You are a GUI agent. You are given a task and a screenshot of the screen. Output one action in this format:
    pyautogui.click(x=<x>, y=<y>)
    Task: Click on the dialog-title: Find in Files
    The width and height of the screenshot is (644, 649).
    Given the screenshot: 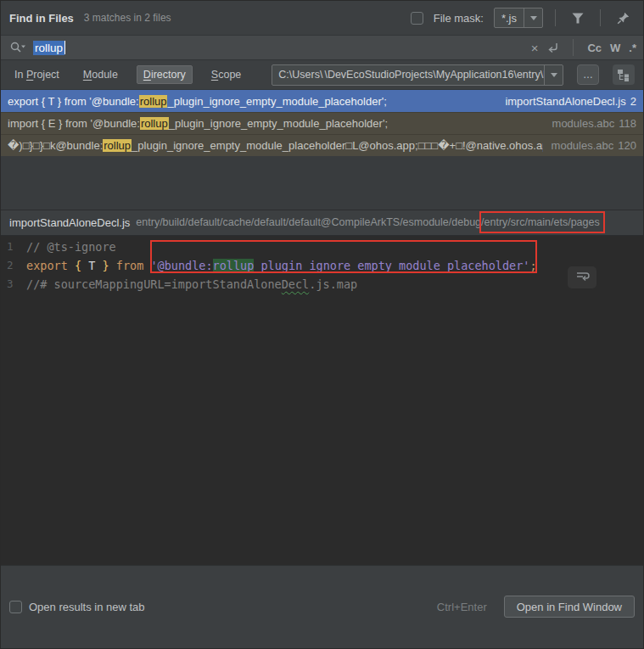 What is the action you would take?
    pyautogui.click(x=42, y=19)
    